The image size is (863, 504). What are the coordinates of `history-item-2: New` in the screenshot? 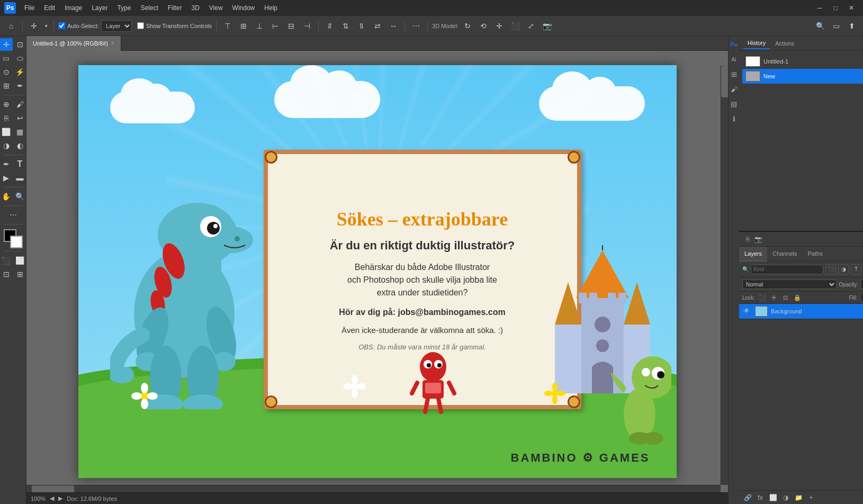 It's located at (803, 76).